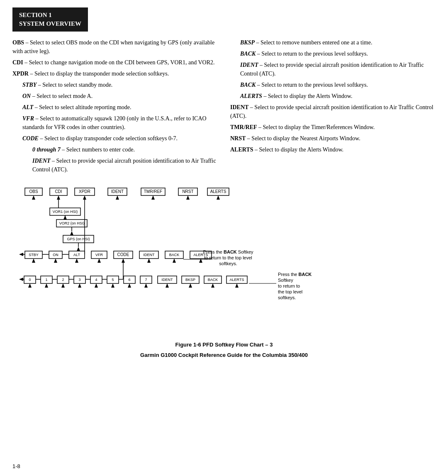 The image size is (448, 476). Describe the element at coordinates (46, 280) in the screenshot. I see `svg-text: 1` at that location.